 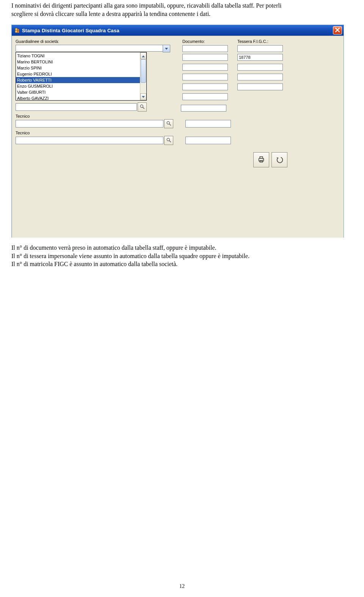 I want to click on intro-paragraph: I nominativi dei dirigenti partecipanti …, so click(x=182, y=9).